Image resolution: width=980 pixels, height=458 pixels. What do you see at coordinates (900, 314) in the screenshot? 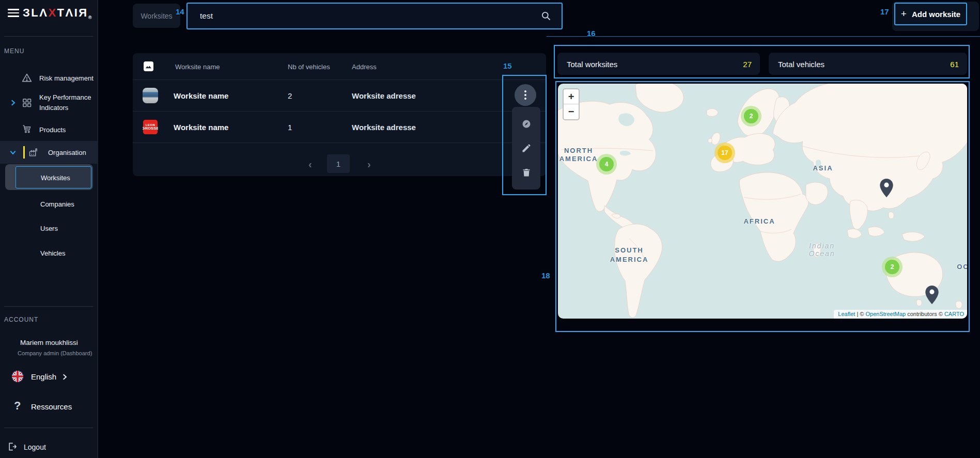
I see `map-attribution: Leaflet | © OpenStreetMap contributors ©…` at bounding box center [900, 314].